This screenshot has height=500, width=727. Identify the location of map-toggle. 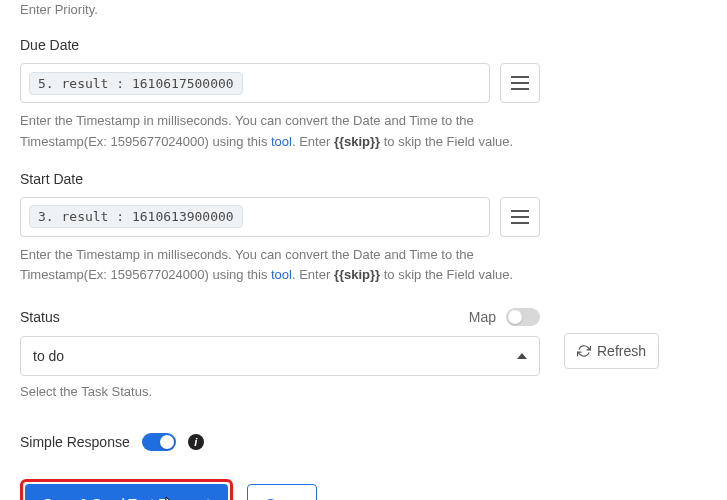
(523, 317).